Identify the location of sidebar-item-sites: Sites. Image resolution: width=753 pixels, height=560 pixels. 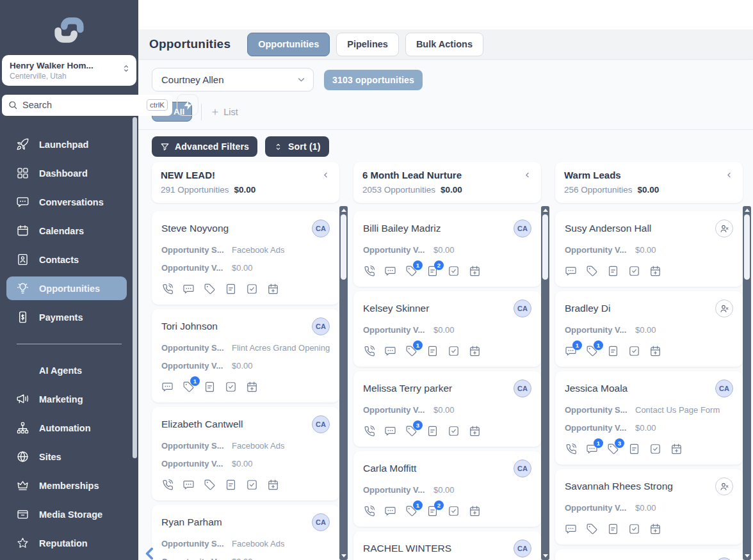
(69, 457).